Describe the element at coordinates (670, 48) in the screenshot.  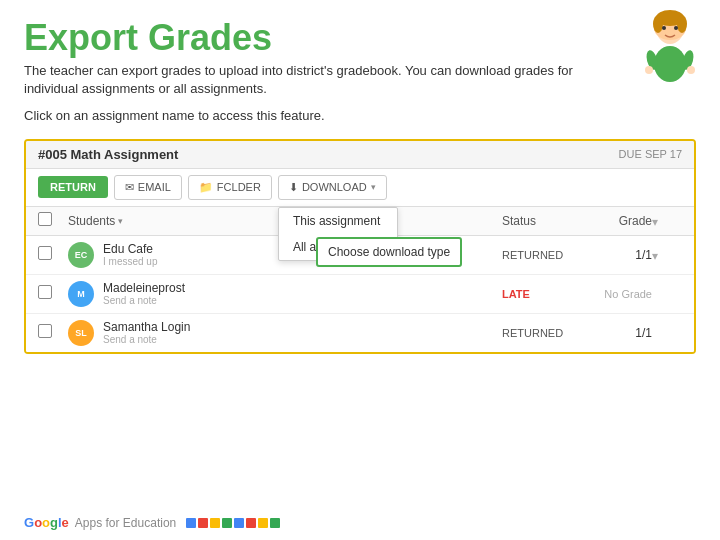
I see `character-illustration` at that location.